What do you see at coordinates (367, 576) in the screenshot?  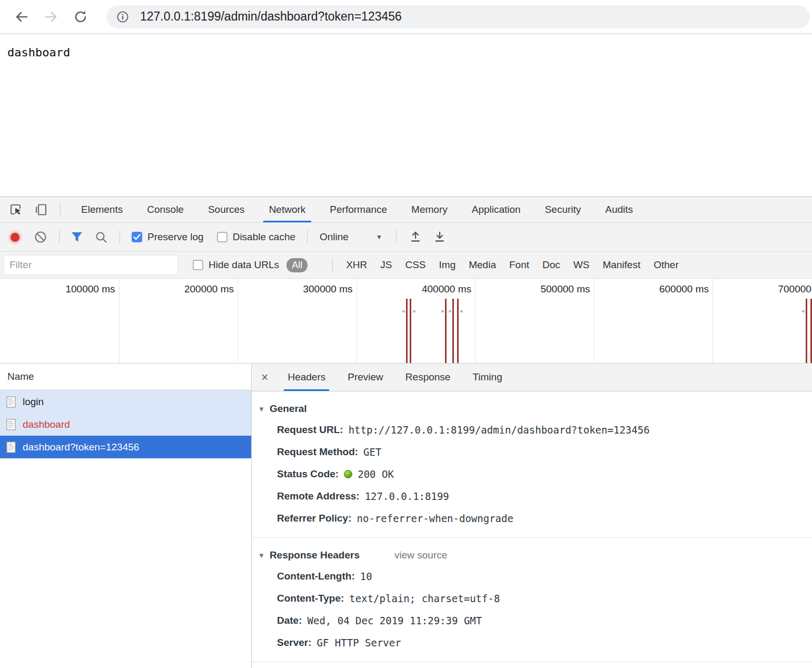 I see `header-field-value: 10` at bounding box center [367, 576].